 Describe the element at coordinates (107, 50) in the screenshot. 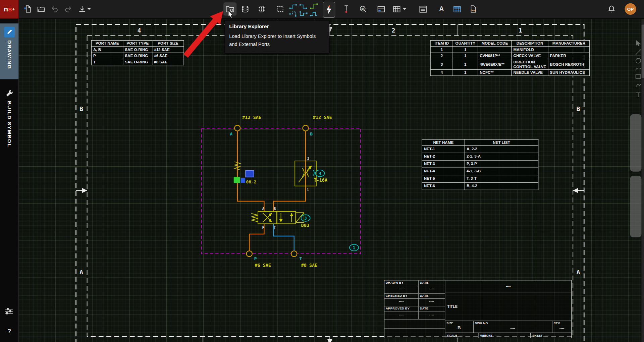

I see `table-cell: A, B` at that location.